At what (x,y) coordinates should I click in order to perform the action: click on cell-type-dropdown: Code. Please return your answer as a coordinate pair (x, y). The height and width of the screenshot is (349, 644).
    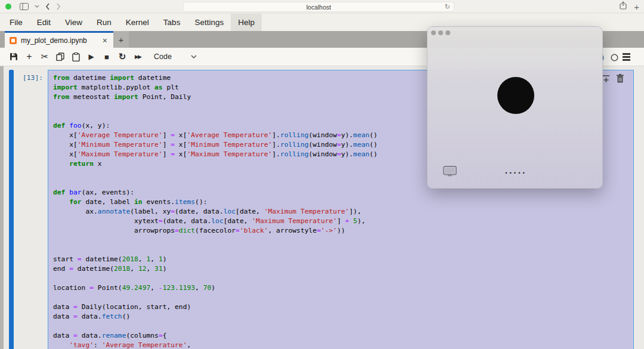
    Looking at the image, I should click on (175, 57).